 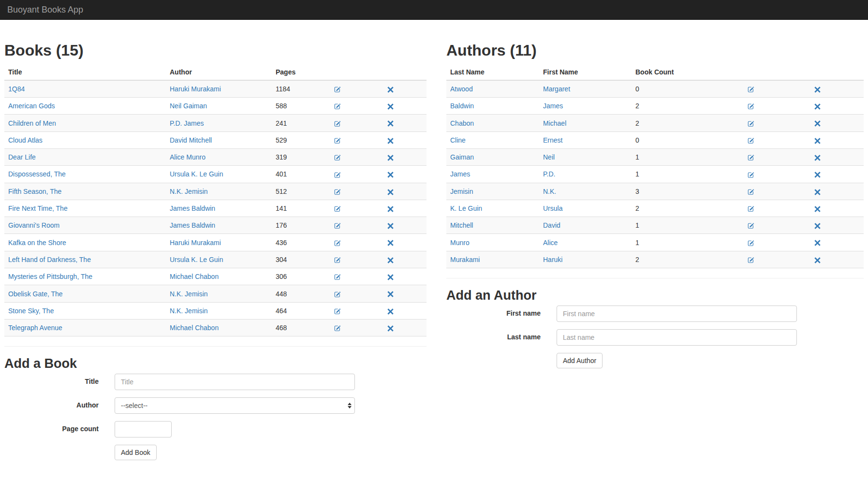 What do you see at coordinates (555, 123) in the screenshot?
I see `author-first-name-link: Michael` at bounding box center [555, 123].